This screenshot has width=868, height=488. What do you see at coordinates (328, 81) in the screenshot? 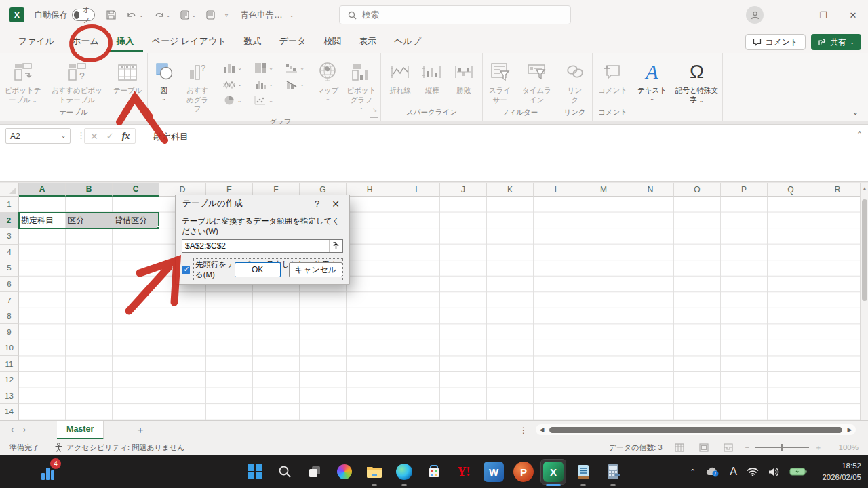
I see `maps-button: マップ ⌄` at bounding box center [328, 81].